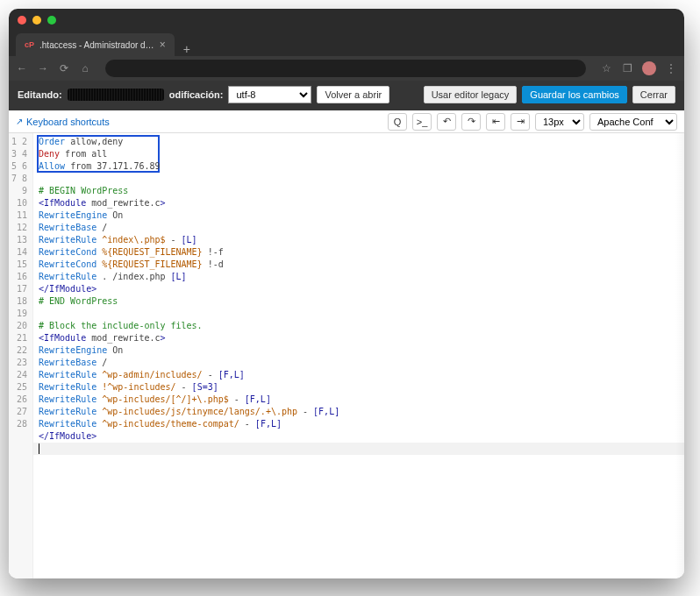  I want to click on encoding-select: utf-8, so click(270, 95).